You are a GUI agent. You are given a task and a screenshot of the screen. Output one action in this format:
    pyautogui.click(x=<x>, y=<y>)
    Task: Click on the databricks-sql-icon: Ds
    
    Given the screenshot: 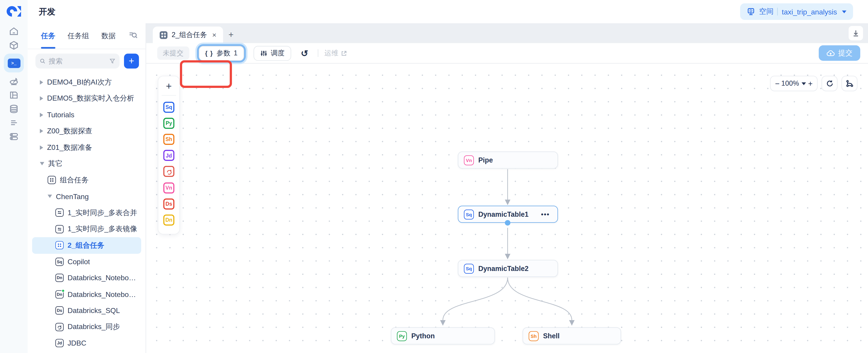 What is the action you would take?
    pyautogui.click(x=60, y=311)
    